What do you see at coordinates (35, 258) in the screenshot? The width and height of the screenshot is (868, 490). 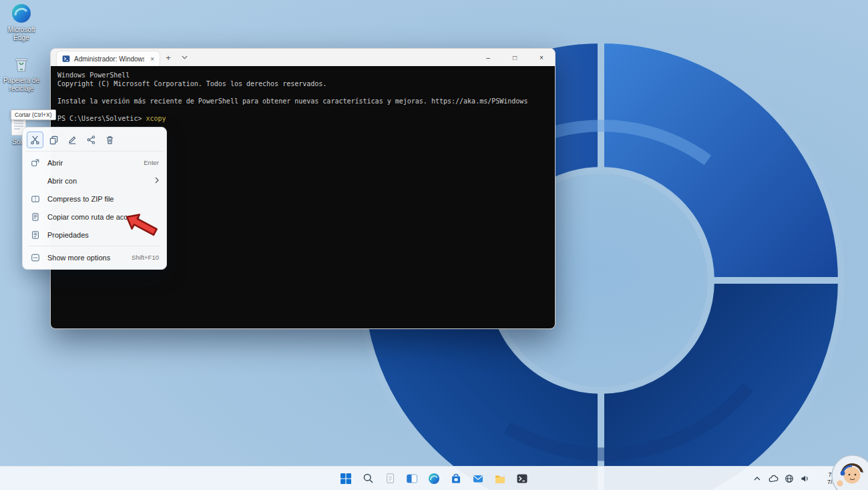 I see `more-options-icon` at bounding box center [35, 258].